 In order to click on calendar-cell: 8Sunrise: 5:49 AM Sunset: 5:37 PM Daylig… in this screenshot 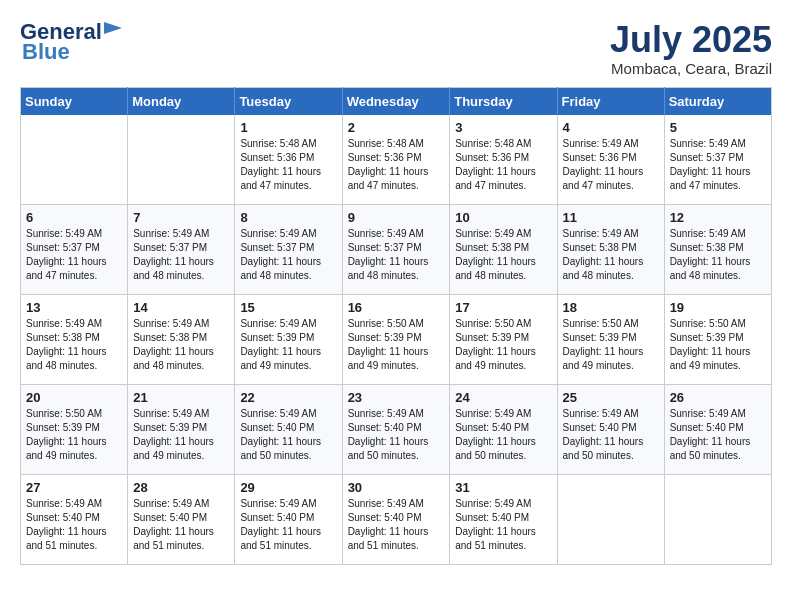, I will do `click(288, 250)`.